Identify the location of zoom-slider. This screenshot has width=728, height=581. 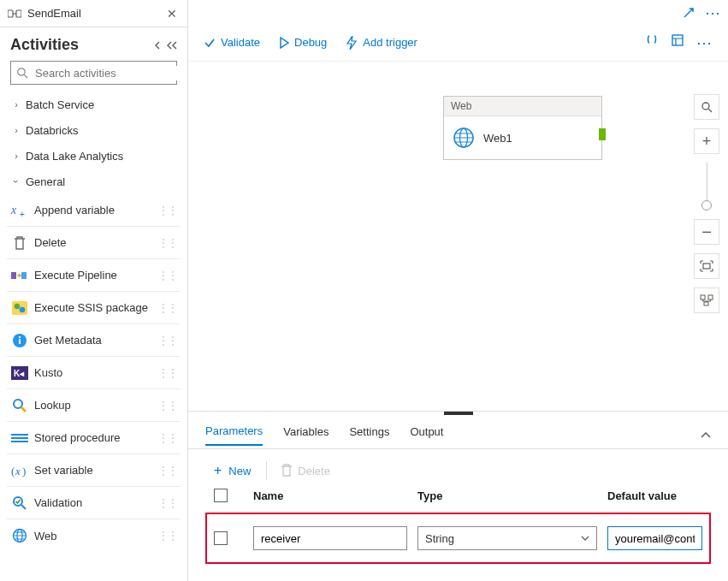
(707, 187).